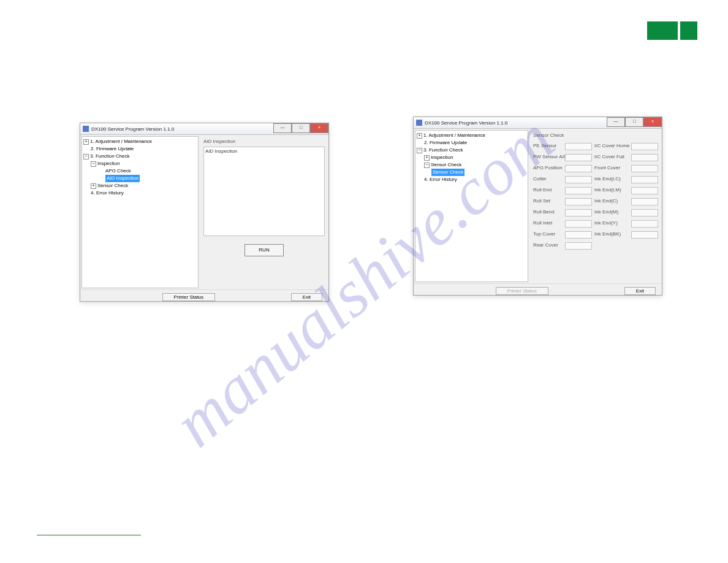  Describe the element at coordinates (548, 191) in the screenshot. I see `sensor-label: Roll End` at that location.